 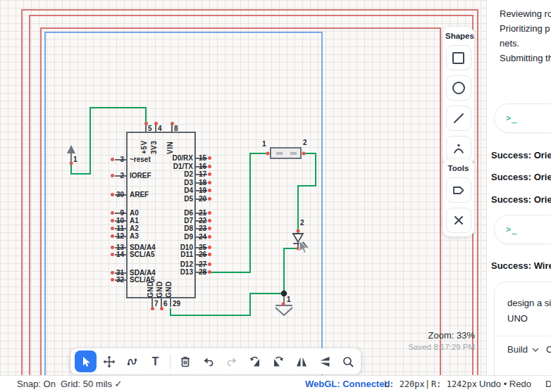 I want to click on draw-circle-button, so click(x=459, y=88).